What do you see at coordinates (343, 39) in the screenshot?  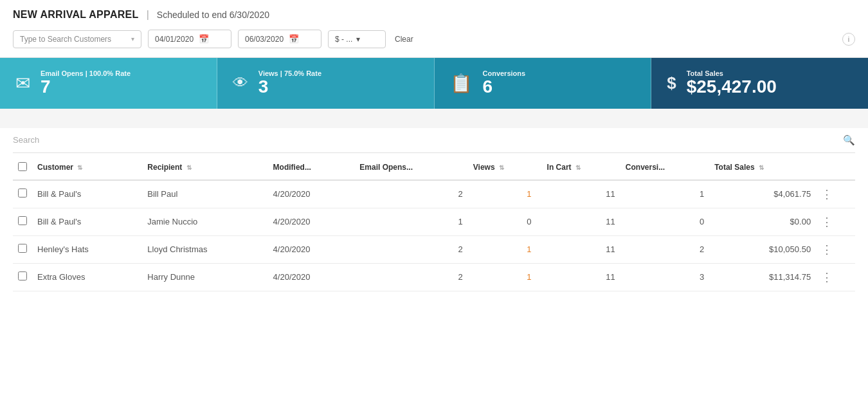 I see `amount-value: $ - ...` at bounding box center [343, 39].